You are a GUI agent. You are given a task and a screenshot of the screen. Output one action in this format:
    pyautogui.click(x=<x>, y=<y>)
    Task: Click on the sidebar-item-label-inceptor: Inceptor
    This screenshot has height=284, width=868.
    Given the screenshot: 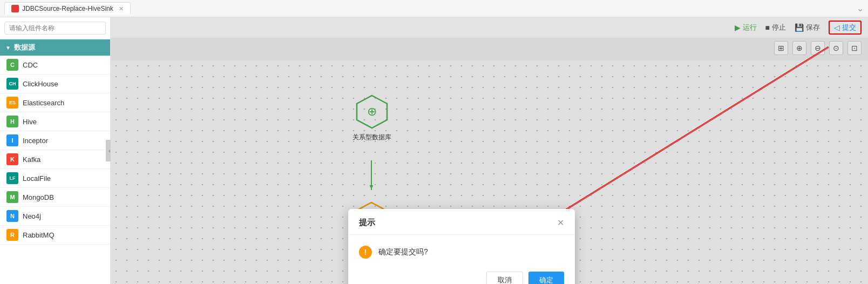 What is the action you would take?
    pyautogui.click(x=36, y=140)
    